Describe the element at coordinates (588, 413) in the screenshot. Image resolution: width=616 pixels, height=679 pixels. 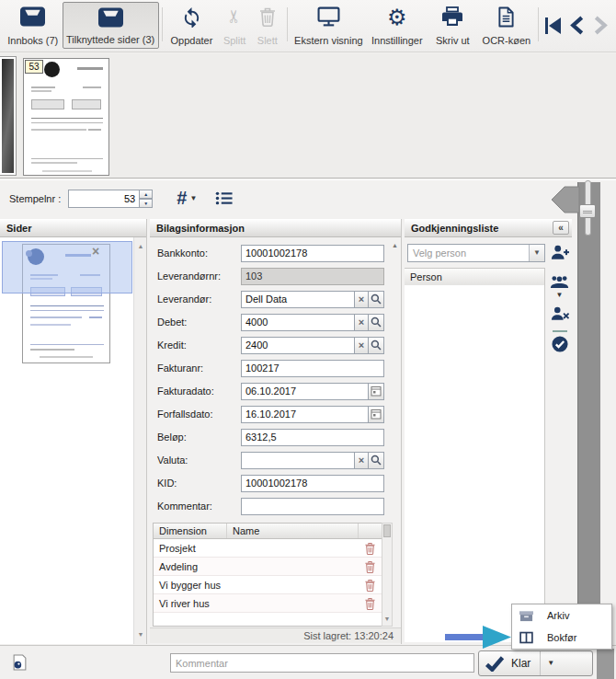
I see `preview-pane-strip` at that location.